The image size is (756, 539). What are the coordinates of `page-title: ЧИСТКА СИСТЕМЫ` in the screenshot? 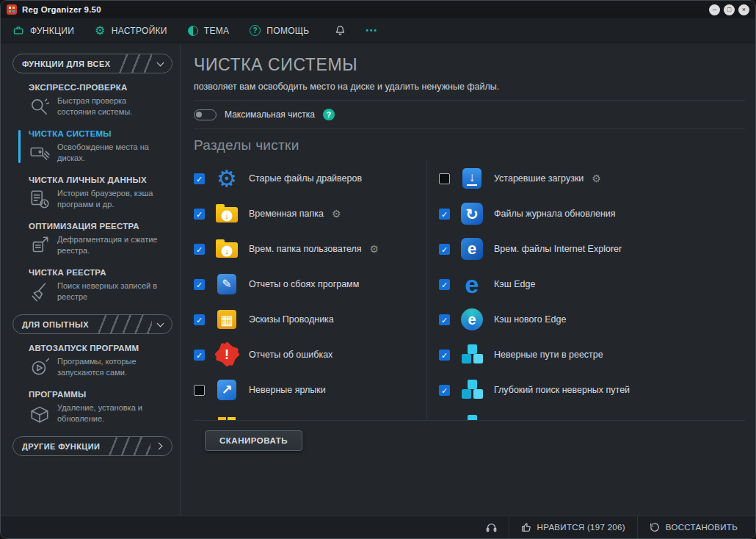 It's located at (470, 65).